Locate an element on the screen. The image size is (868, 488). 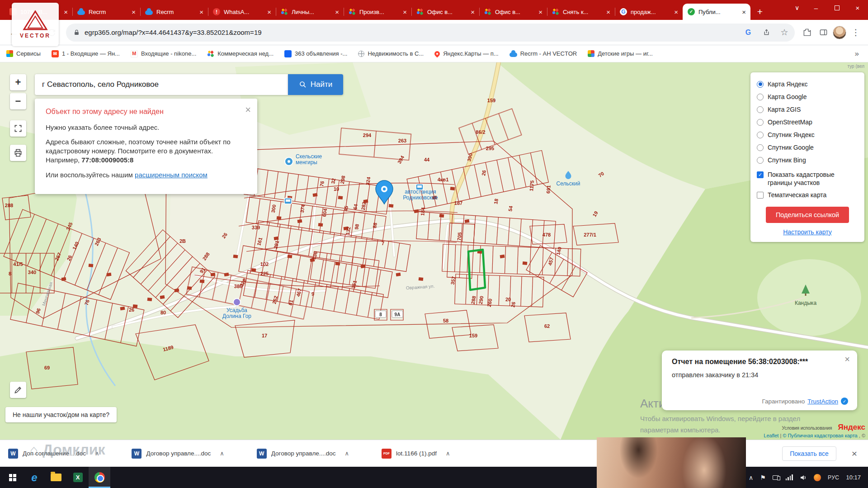
language-indicator: РУС is located at coordinates (834, 478).